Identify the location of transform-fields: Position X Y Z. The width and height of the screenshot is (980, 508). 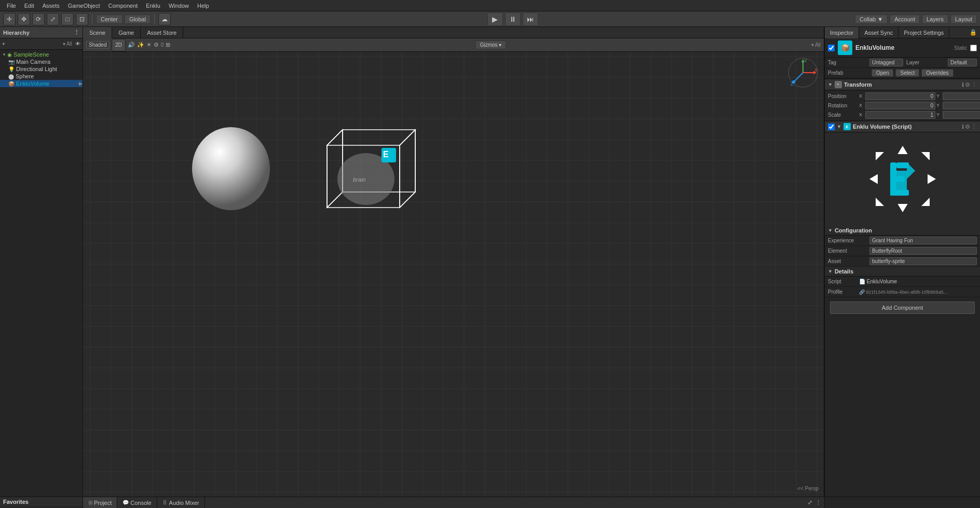
(902, 105).